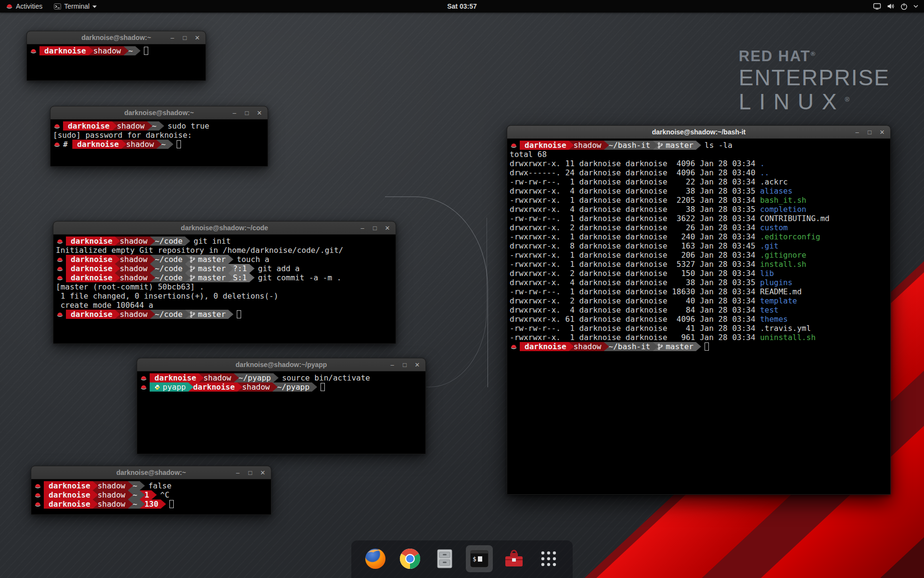 The width and height of the screenshot is (924, 578). Describe the element at coordinates (916, 6) in the screenshot. I see `chevron-down-icon` at that location.